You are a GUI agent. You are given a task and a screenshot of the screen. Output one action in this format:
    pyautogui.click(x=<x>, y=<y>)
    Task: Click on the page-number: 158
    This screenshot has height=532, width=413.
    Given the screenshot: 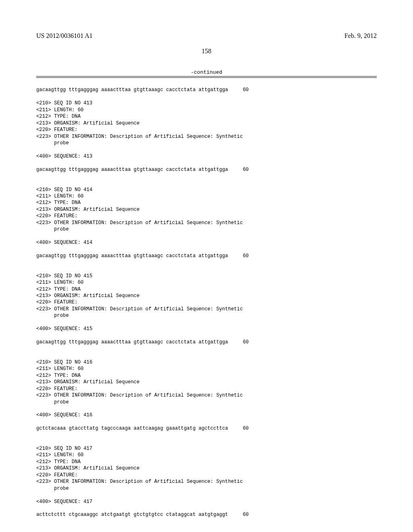 What is the action you would take?
    pyautogui.click(x=206, y=51)
    